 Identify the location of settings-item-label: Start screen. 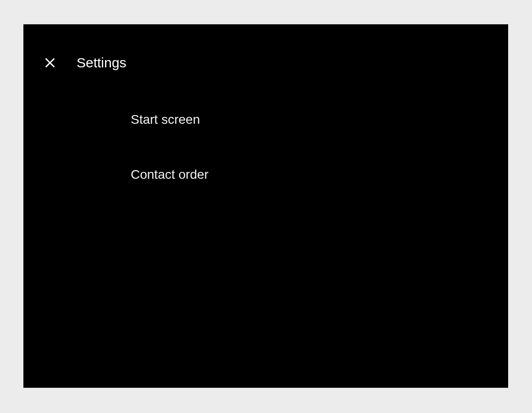
(165, 119).